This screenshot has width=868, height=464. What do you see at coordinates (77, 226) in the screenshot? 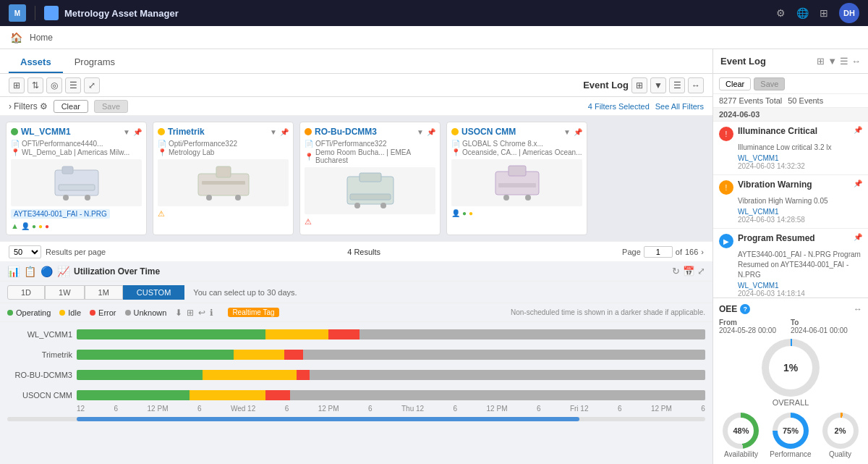
I see `card-footer-icons: ▲ 👤 ● ● ●` at bounding box center [77, 226].